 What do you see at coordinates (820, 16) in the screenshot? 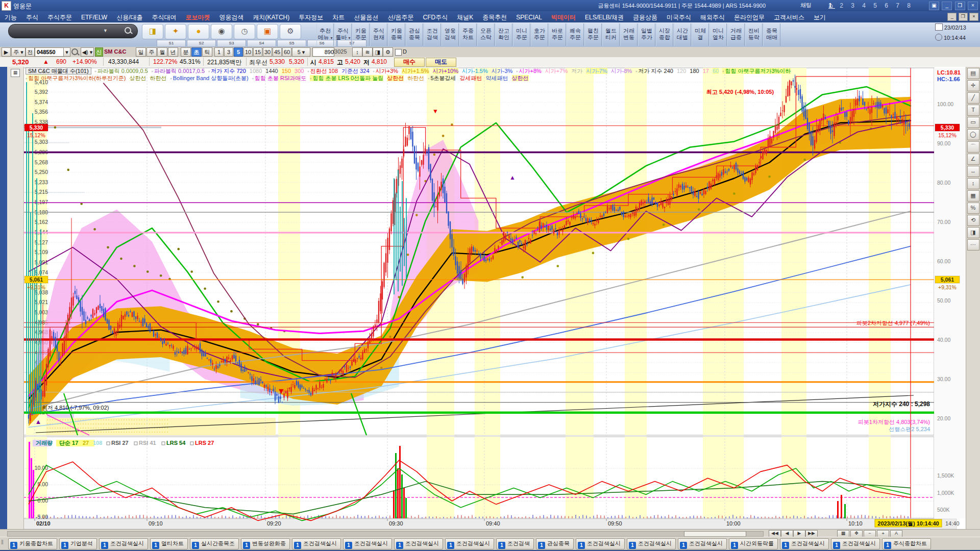
I see `menu-item-보기: 보기` at bounding box center [820, 16].